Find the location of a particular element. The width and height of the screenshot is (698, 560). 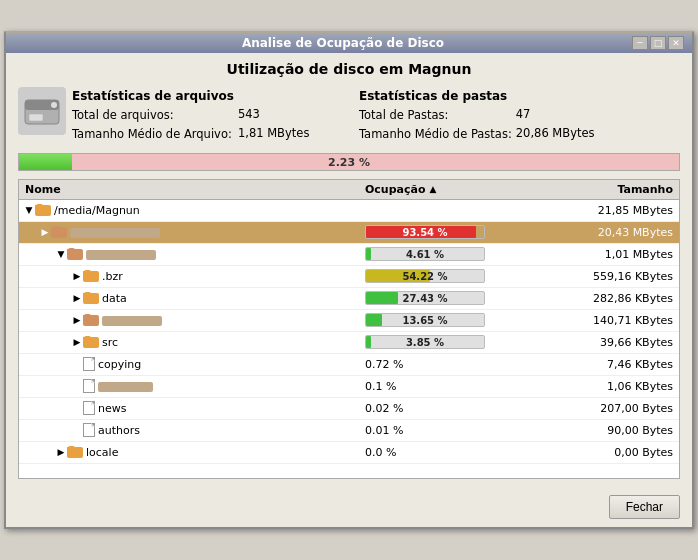

row-label: /media/Magnun is located at coordinates (97, 210).